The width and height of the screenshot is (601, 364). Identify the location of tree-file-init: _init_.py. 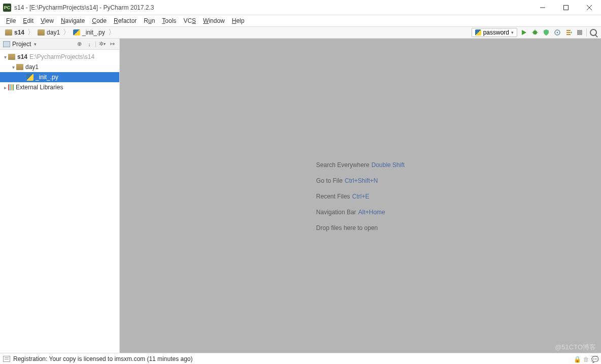
(60, 77).